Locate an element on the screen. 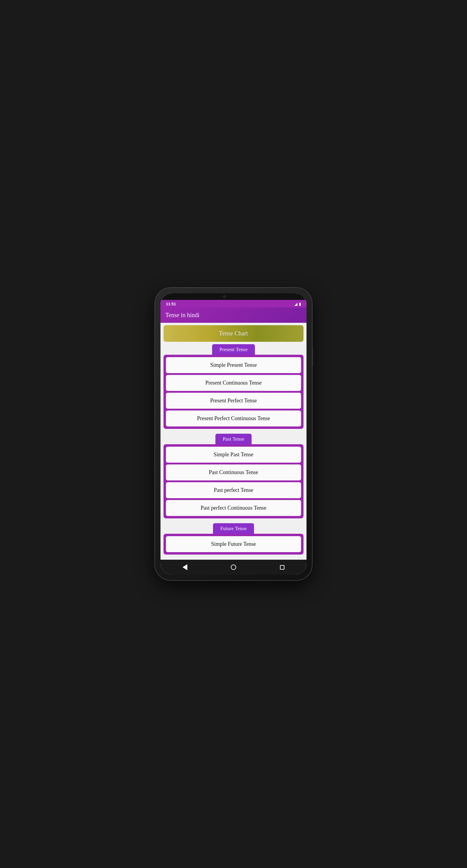 This screenshot has height=868, width=467. future-section-header-row: Future Tense is located at coordinates (233, 529).